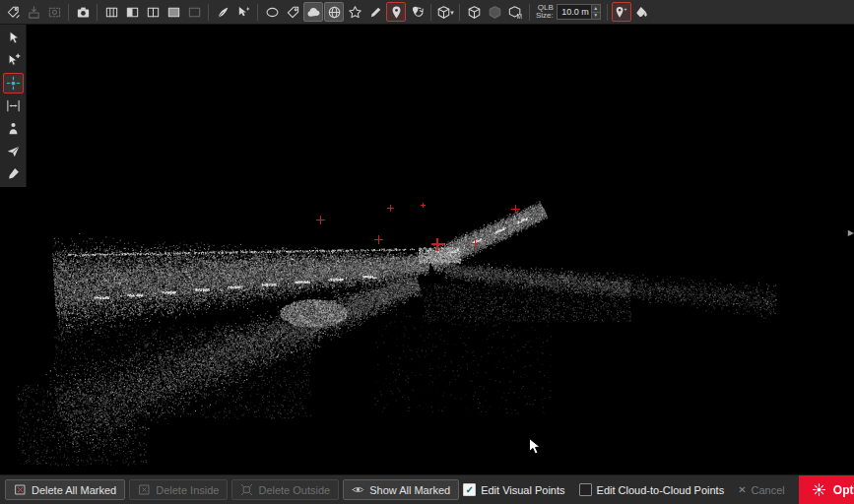 The image size is (854, 504). What do you see at coordinates (154, 12) in the screenshot?
I see `view-split-icon` at bounding box center [154, 12].